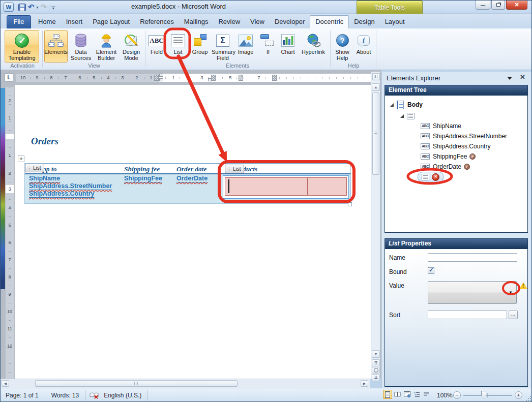 The image size is (532, 402). Describe the element at coordinates (45, 141) in the screenshot. I see `document-heading: Orders` at that location.